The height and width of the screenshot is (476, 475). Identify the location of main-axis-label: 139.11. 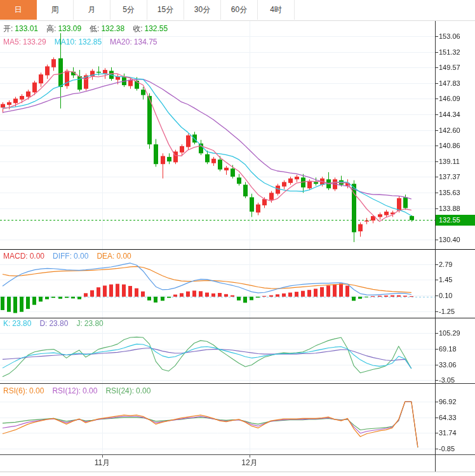
(450, 161).